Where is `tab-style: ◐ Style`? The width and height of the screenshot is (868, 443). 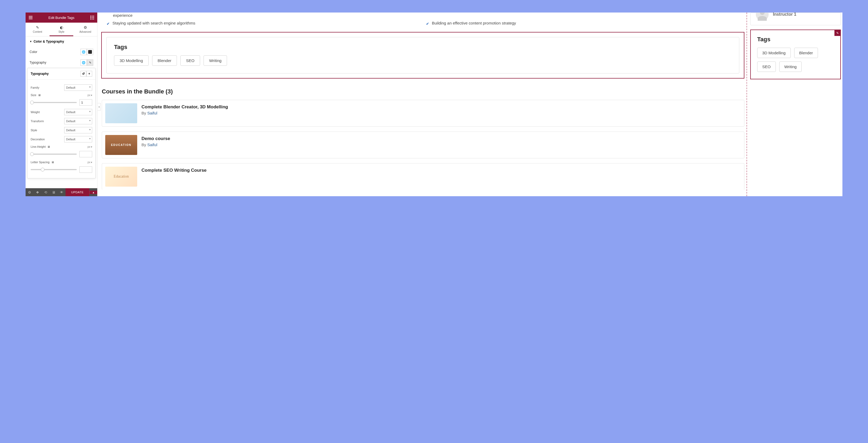
tab-style: ◐ Style is located at coordinates (61, 30).